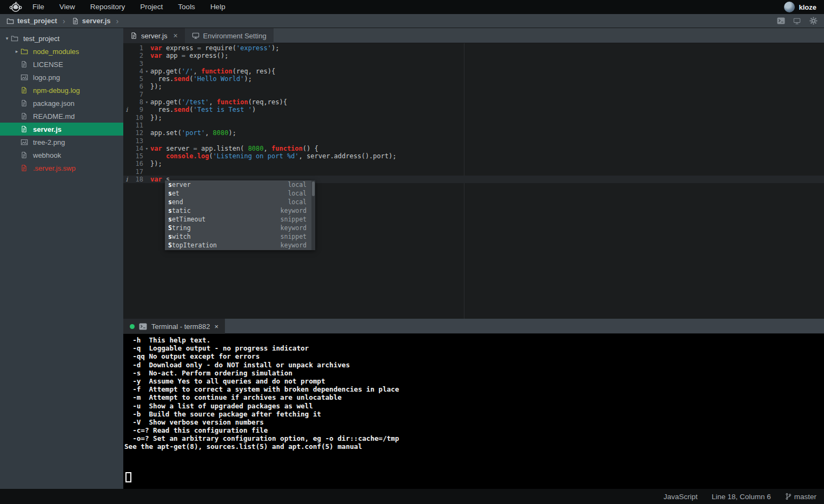 The image size is (824, 504). What do you see at coordinates (474, 64) in the screenshot?
I see `code-line-3: 3` at bounding box center [474, 64].